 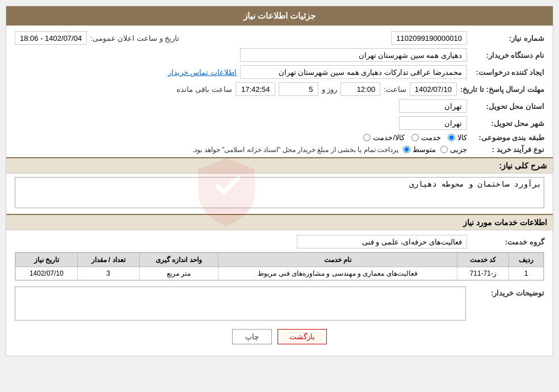 What do you see at coordinates (279, 193) in the screenshot?
I see `need-desc-textarea` at bounding box center [279, 193].